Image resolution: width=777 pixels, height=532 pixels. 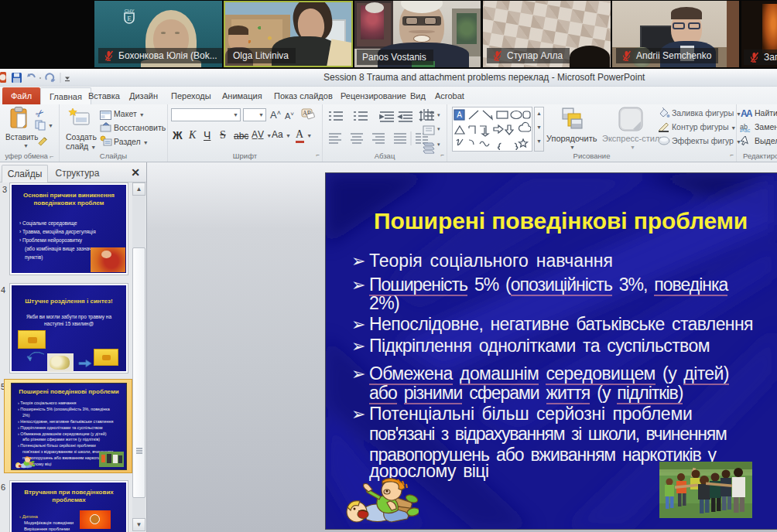 I want to click on svg-text: Е, so click(x=129, y=19).